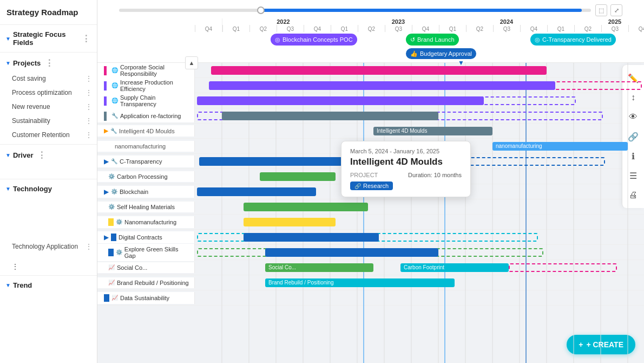  Describe the element at coordinates (371, 86) in the screenshot. I see `row-increase-prod: ▌ 🌐 Increase Production Efficiency` at that location.